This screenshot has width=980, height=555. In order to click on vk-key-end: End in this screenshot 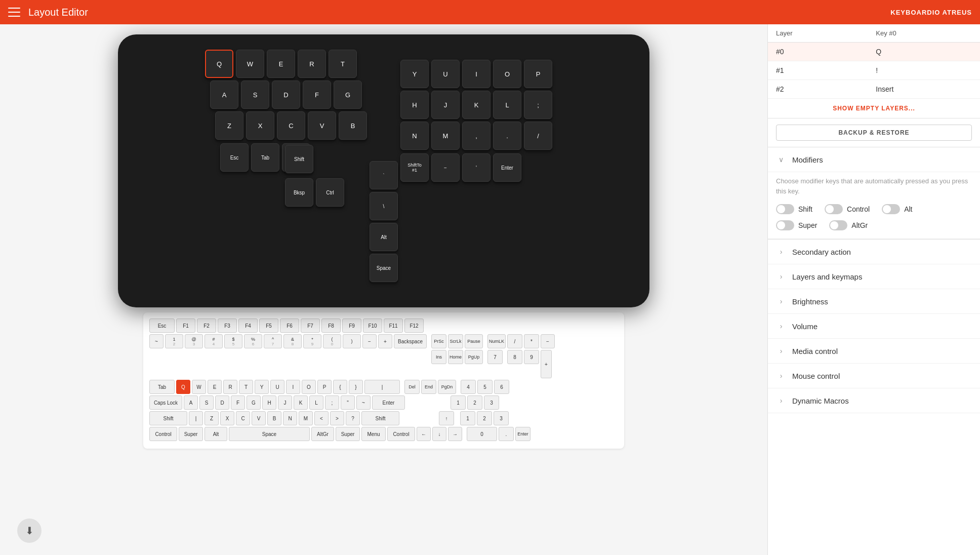, I will do `click(429, 387)`.